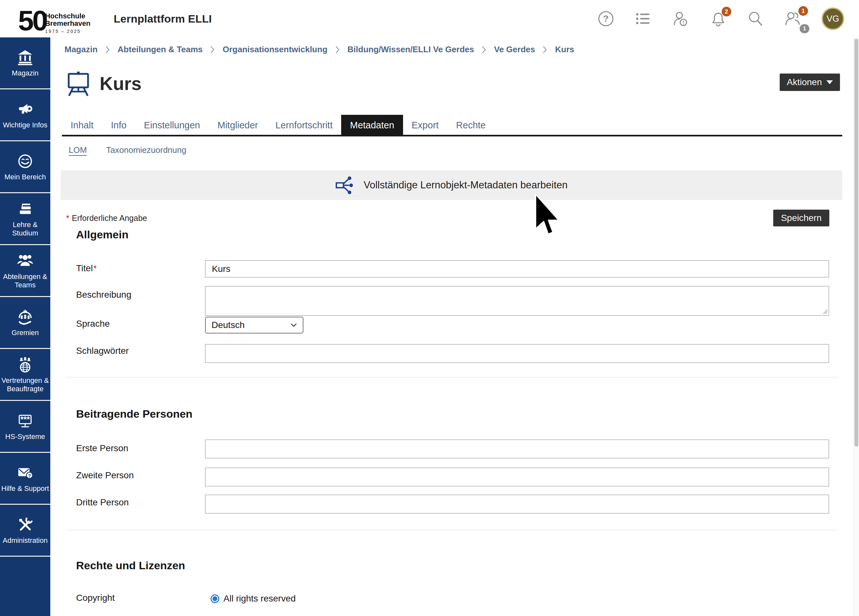 This screenshot has width=859, height=616. I want to click on entries-list-icon, so click(643, 19).